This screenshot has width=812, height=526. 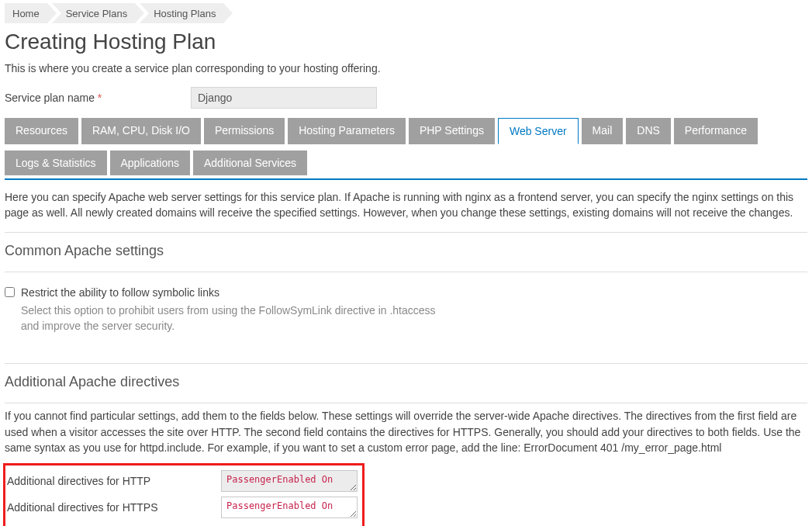 What do you see at coordinates (141, 131) in the screenshot?
I see `tab-ram-cpu-disk: RAM, CPU, Disk I/O` at bounding box center [141, 131].